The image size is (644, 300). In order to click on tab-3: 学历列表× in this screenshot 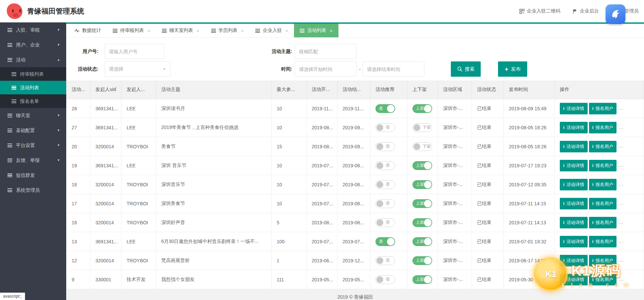, I will do `click(227, 31)`.